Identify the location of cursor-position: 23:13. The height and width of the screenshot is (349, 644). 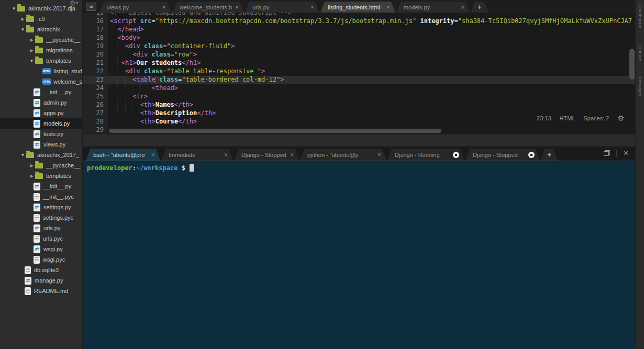
(544, 118).